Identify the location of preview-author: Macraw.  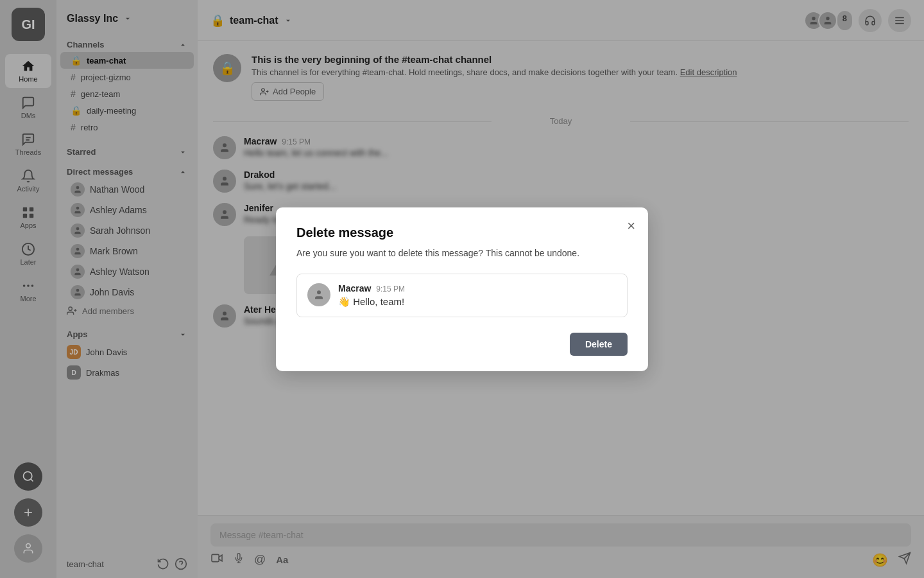
(354, 288).